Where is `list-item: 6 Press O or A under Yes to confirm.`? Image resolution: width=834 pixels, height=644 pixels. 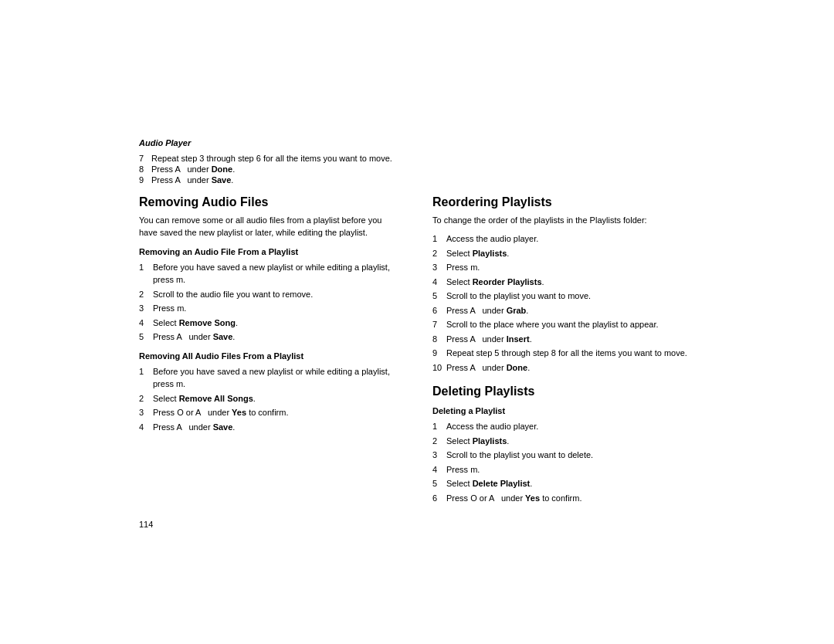 list-item: 6 Press O or A under Yes to confirm. is located at coordinates (564, 499).